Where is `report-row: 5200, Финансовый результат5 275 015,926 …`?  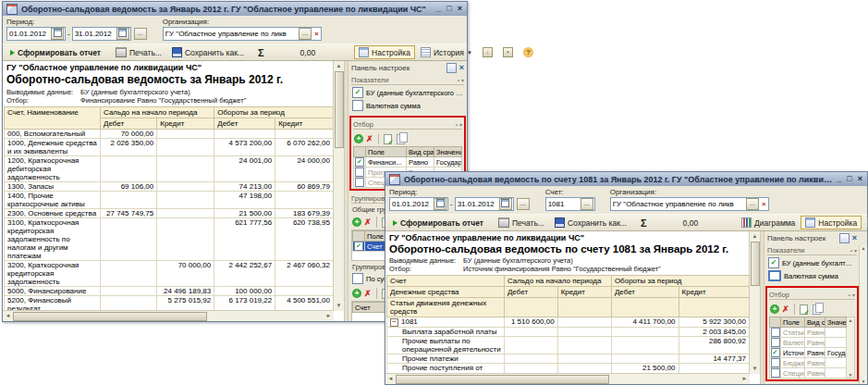 report-row: 5200, Финансовый результат5 275 015,926 … is located at coordinates (169, 304).